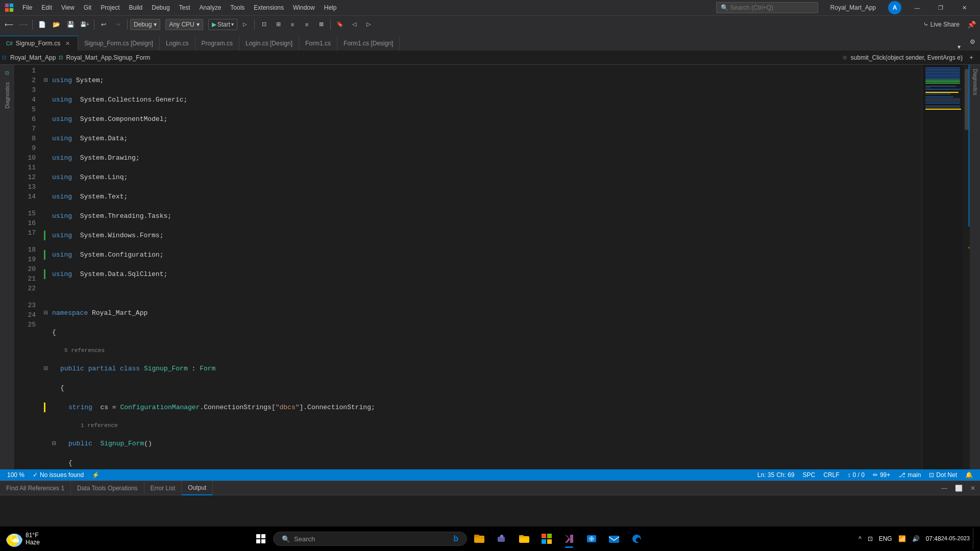  What do you see at coordinates (33, 58) in the screenshot?
I see `project-breadcrumb: Royal_Mart_App` at bounding box center [33, 58].